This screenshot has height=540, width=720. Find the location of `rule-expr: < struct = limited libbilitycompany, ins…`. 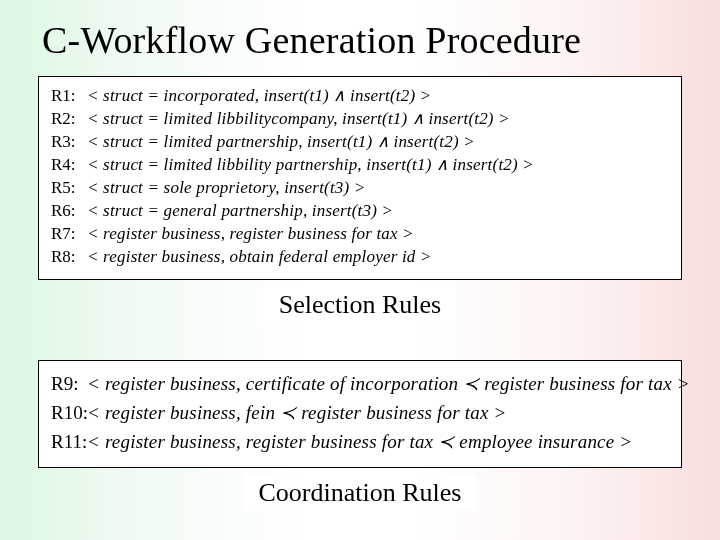

rule-expr: < struct = limited libbilitycompany, ins… is located at coordinates (298, 120).